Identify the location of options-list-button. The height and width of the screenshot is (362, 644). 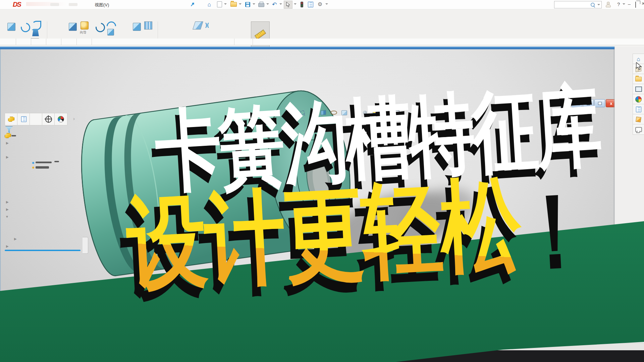
(311, 4).